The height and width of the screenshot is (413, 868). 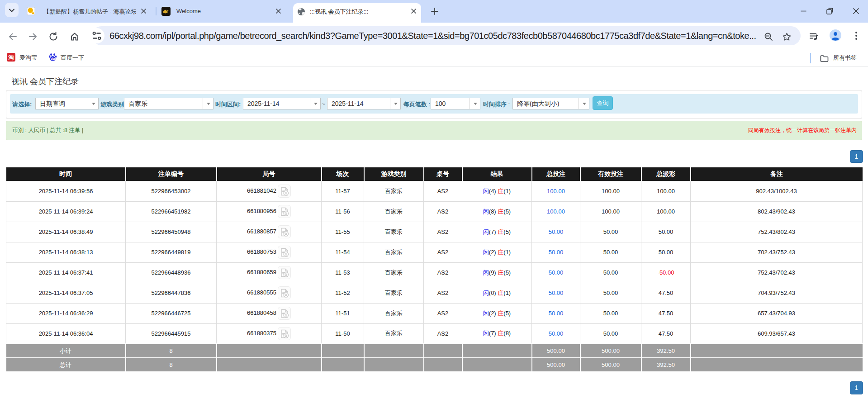 I want to click on svg-text: du, so click(x=53, y=59).